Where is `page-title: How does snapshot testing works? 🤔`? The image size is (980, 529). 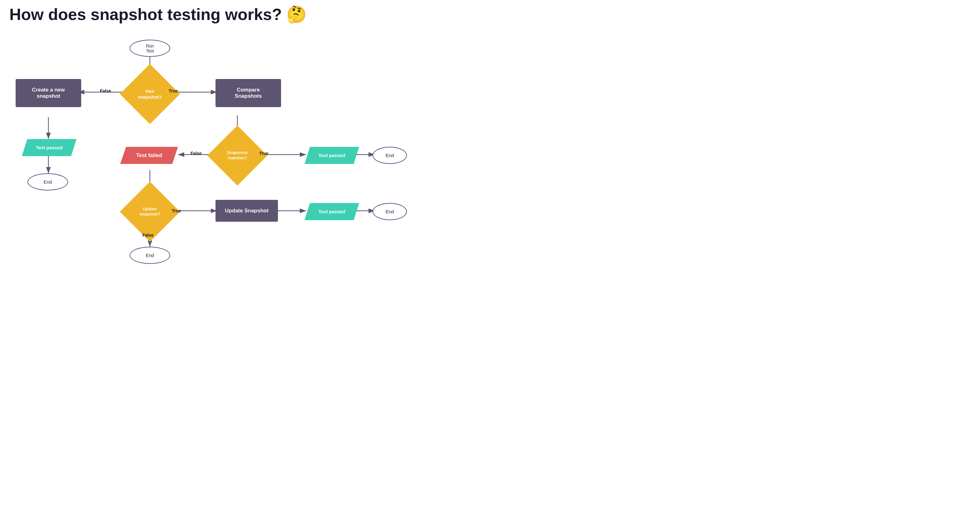 page-title: How does snapshot testing works? 🤔 is located at coordinates (245, 13).